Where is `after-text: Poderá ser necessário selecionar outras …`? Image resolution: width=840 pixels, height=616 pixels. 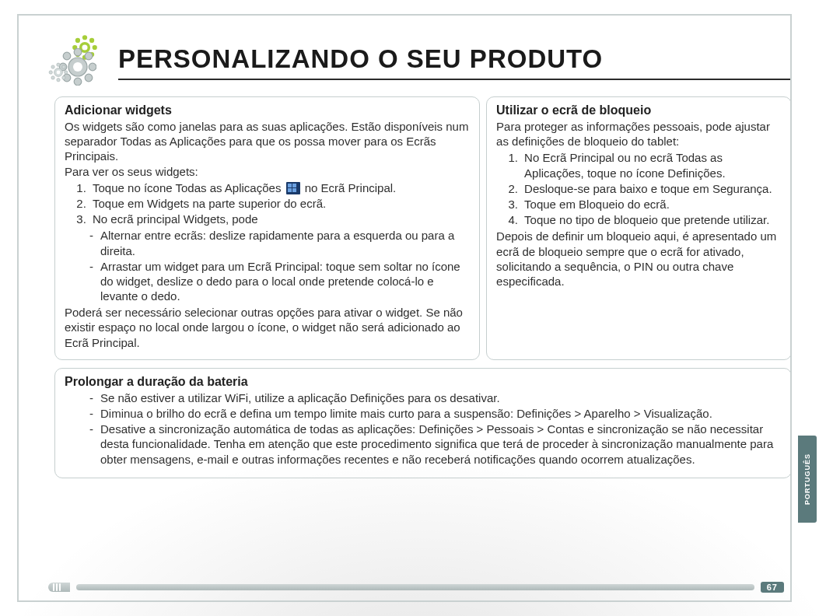 after-text: Poderá ser necessário selecionar outras … is located at coordinates (268, 327).